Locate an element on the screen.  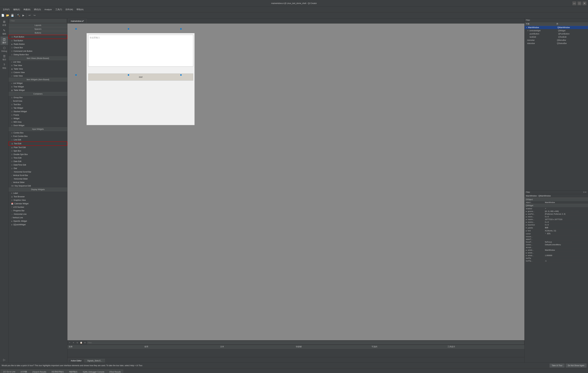
action-copy-icon: ⧉ is located at coordinates (77, 343).